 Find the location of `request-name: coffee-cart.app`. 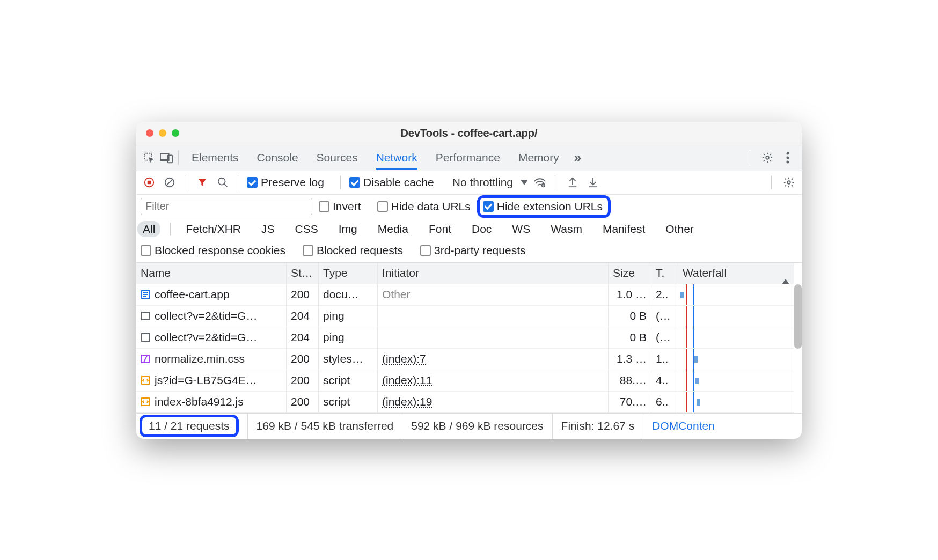

request-name: coffee-cart.app is located at coordinates (192, 294).